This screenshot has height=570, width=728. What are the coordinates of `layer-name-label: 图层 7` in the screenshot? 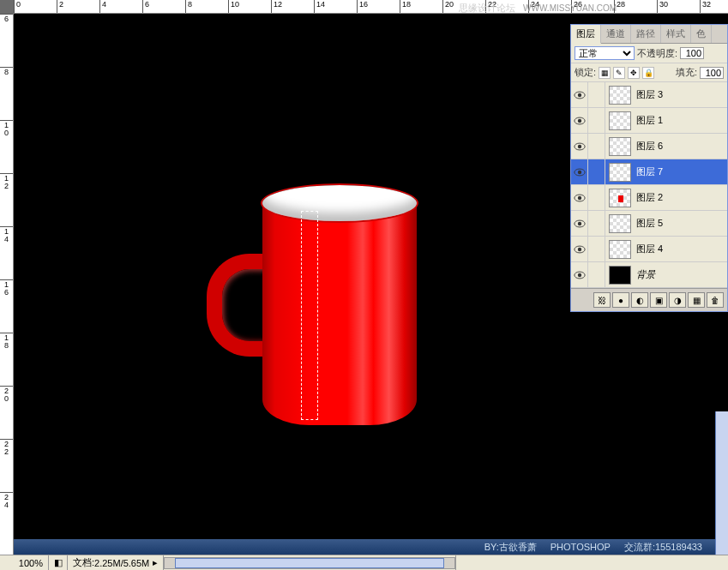 It's located at (681, 171).